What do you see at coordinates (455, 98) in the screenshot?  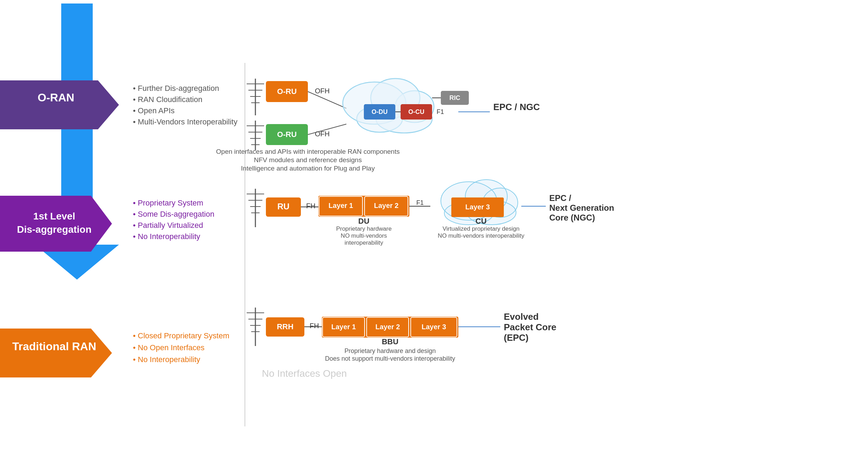 I see `ric-label: RIC` at bounding box center [455, 98].